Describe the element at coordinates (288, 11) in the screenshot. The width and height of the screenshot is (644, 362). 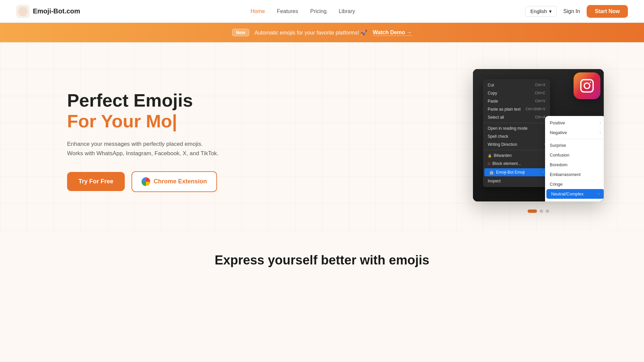
I see `nav-features: Features` at that location.